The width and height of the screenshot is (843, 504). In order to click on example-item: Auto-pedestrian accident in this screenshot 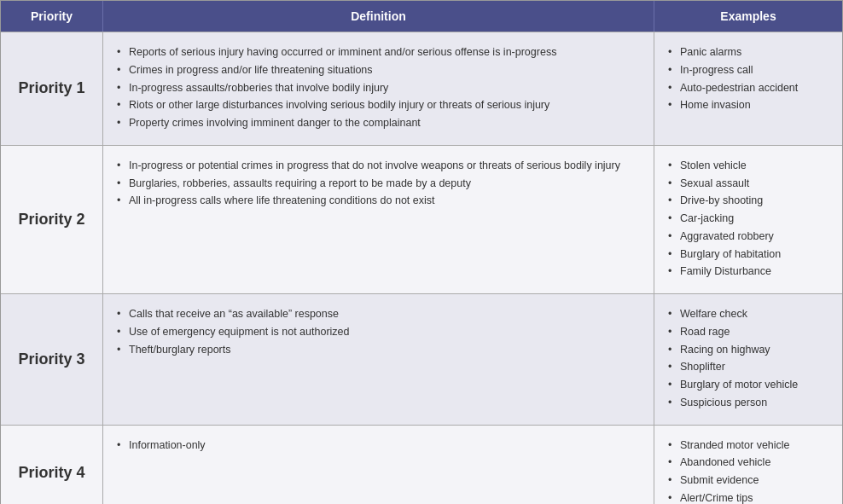, I will do `click(748, 89)`.